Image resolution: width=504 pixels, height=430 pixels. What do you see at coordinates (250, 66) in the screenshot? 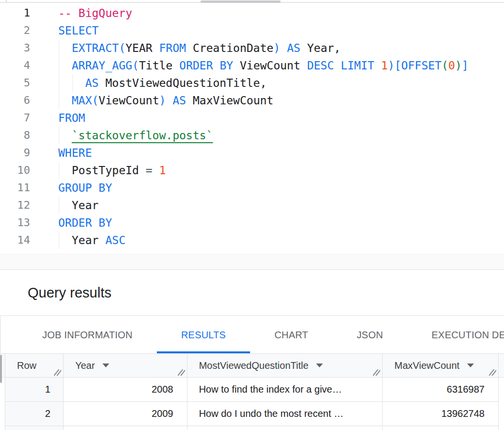
I see `code-text: ARRAY_AGG(Title ORDER BY ViewCount DESC …` at bounding box center [250, 66].